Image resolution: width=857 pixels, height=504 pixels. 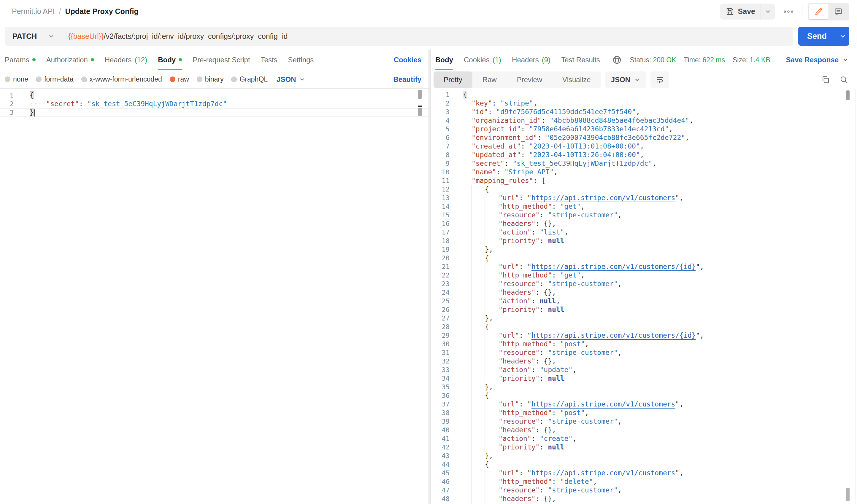 What do you see at coordinates (170, 60) in the screenshot?
I see `request-tab-body: Body` at bounding box center [170, 60].